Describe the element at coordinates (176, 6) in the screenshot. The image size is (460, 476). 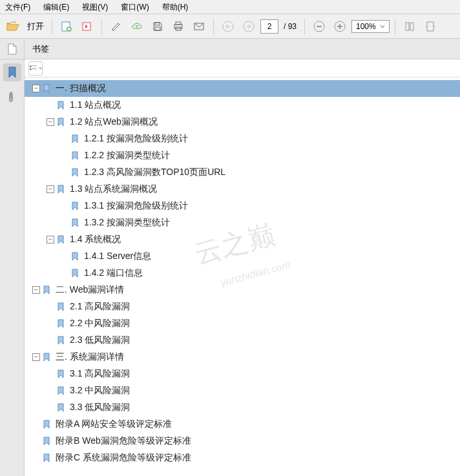
I see `menu-help: 帮助(H)` at that location.